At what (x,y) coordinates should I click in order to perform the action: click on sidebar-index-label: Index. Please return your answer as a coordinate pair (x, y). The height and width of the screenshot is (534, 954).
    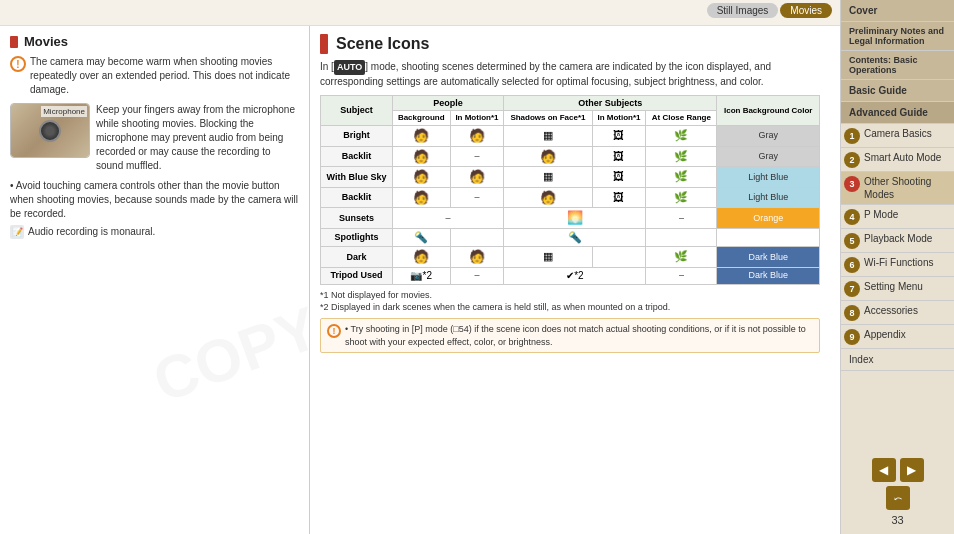
    Looking at the image, I should click on (861, 360).